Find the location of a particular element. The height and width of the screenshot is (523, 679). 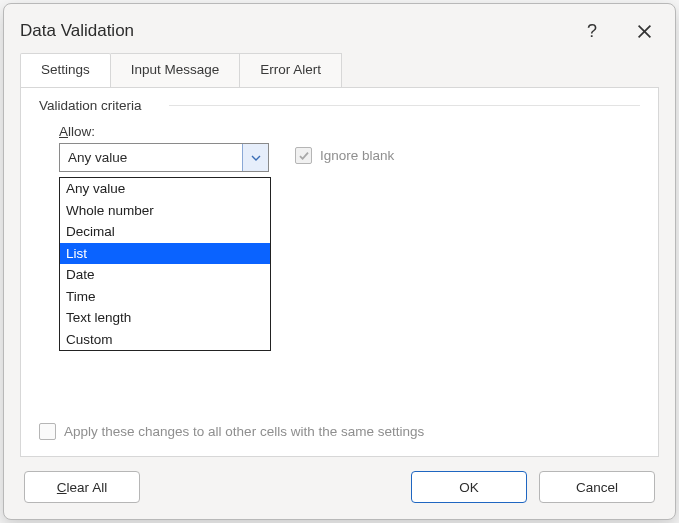

tabs: Settings Input Message Error Alert is located at coordinates (340, 70).